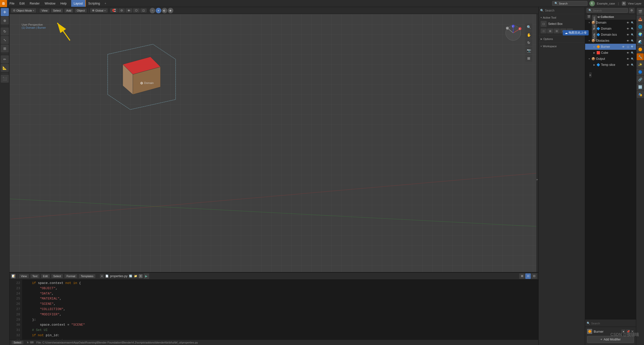 The image size is (644, 345). Describe the element at coordinates (122, 11) in the screenshot. I see `proportional-btn: ⊙` at that location.